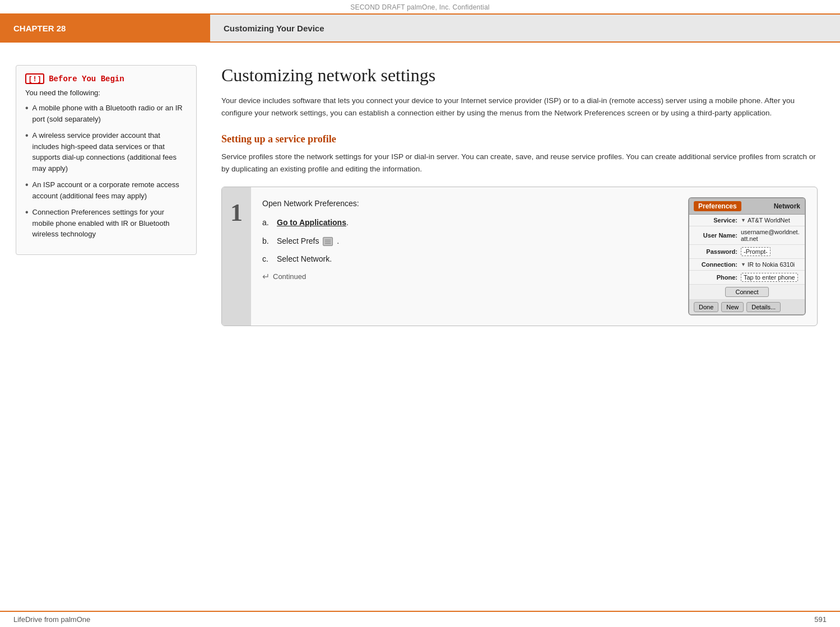 This screenshot has height=627, width=840. What do you see at coordinates (268, 241) in the screenshot?
I see `sub-step-b-label: b.` at bounding box center [268, 241].